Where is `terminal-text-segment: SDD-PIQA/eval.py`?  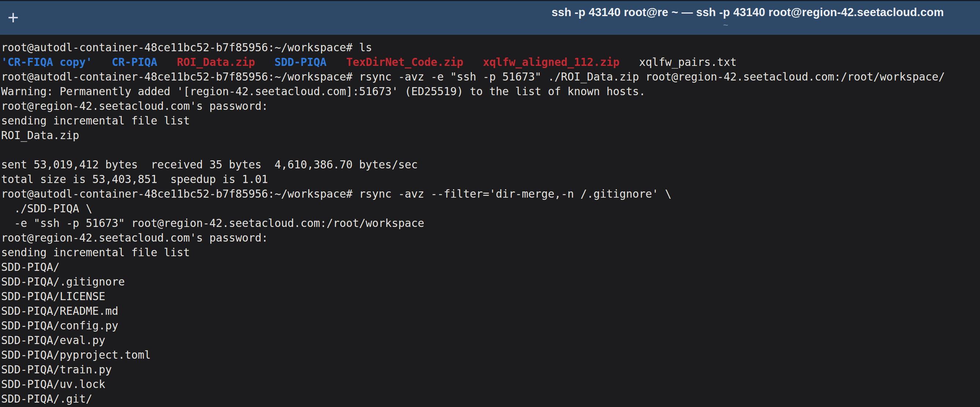 terminal-text-segment: SDD-PIQA/eval.py is located at coordinates (53, 340).